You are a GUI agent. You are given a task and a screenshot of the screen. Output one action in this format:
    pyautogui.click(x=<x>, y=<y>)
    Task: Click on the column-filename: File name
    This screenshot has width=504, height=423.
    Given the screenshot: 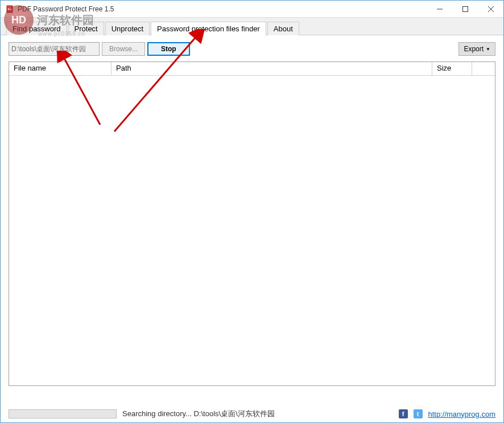 What is the action you would take?
    pyautogui.click(x=60, y=68)
    